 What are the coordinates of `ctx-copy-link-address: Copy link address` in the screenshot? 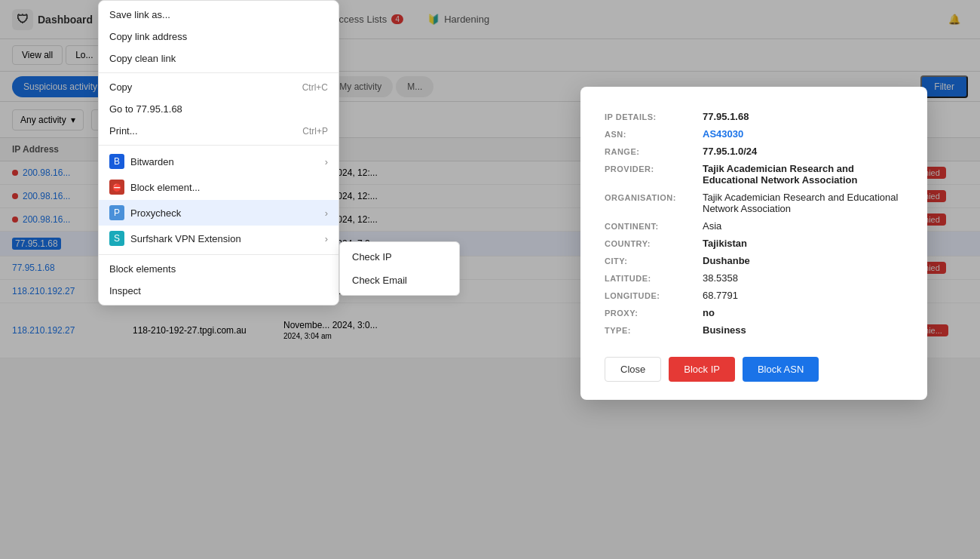 It's located at (219, 36).